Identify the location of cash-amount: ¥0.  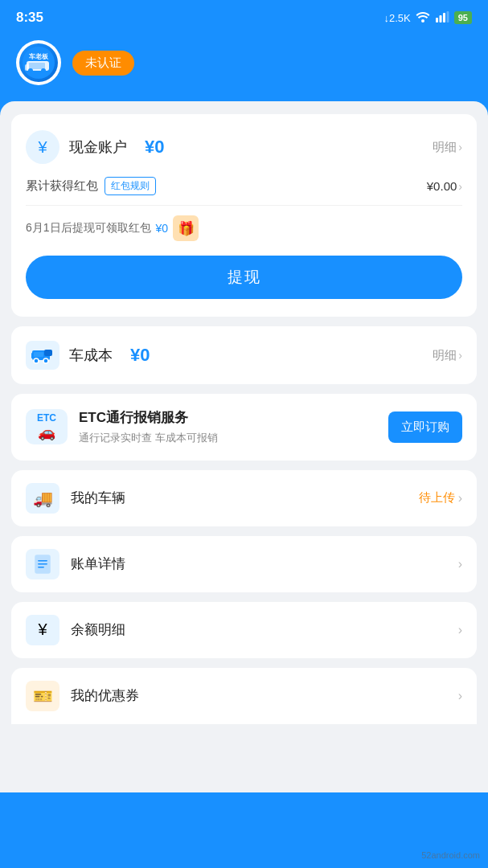
(154, 147).